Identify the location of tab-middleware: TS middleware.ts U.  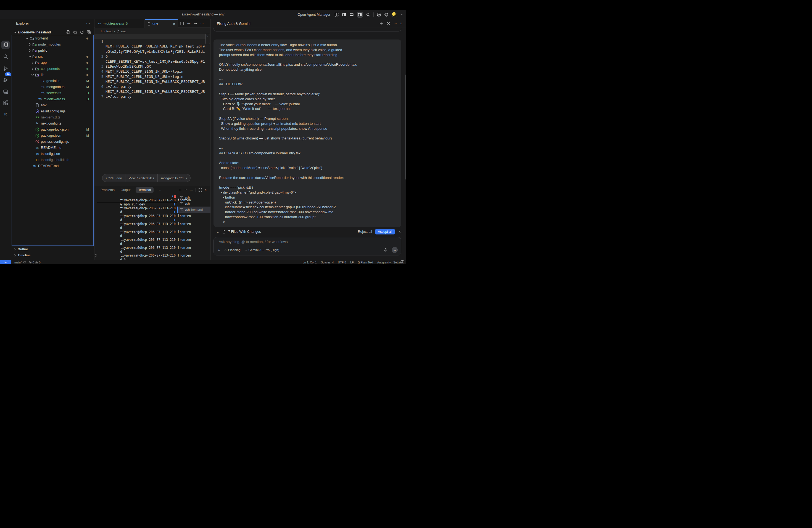
(120, 24).